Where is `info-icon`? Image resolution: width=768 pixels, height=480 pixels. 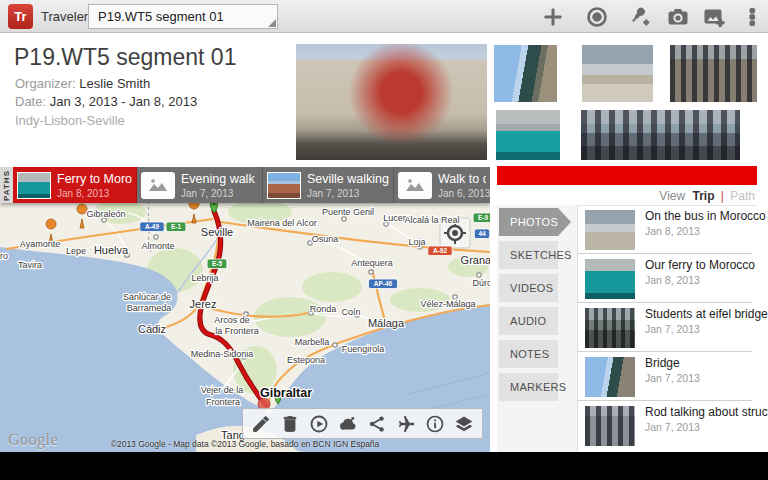
info-icon is located at coordinates (435, 424).